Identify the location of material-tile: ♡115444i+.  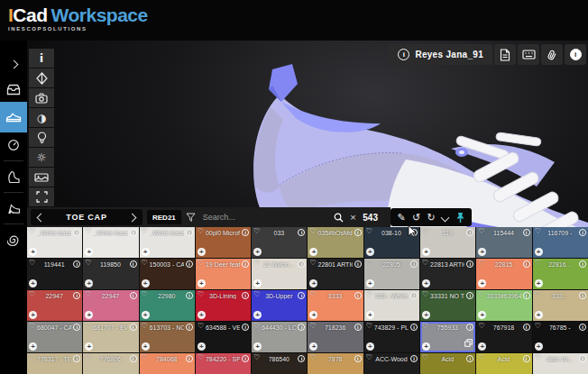
(503, 242).